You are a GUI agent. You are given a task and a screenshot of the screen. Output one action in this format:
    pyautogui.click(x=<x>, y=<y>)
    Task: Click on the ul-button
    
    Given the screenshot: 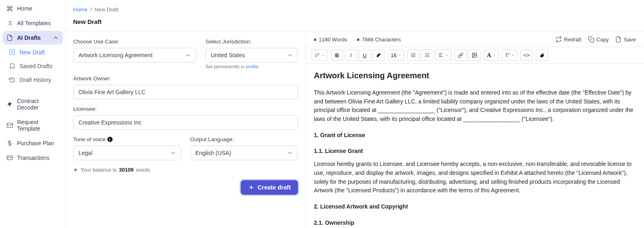 What is the action you would take?
    pyautogui.click(x=413, y=55)
    